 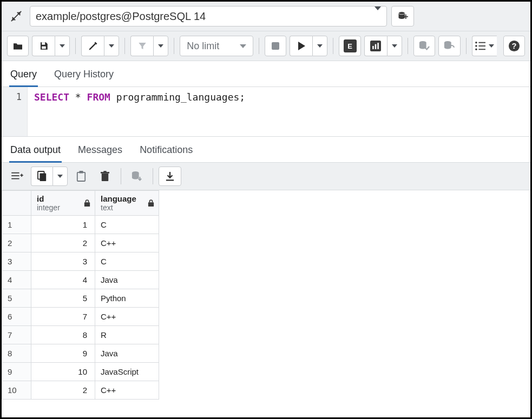 What do you see at coordinates (17, 317) in the screenshot?
I see `row-number: 6` at bounding box center [17, 317].